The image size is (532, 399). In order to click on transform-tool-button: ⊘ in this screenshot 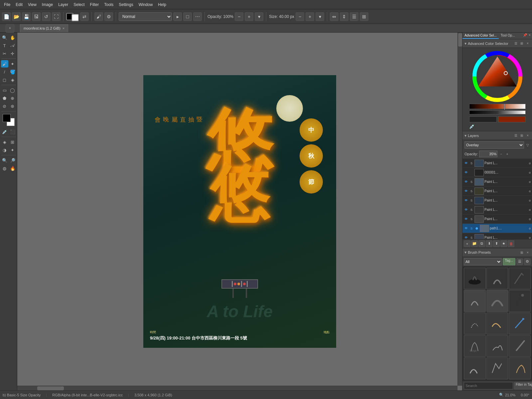, I will do `click(5, 106)`.